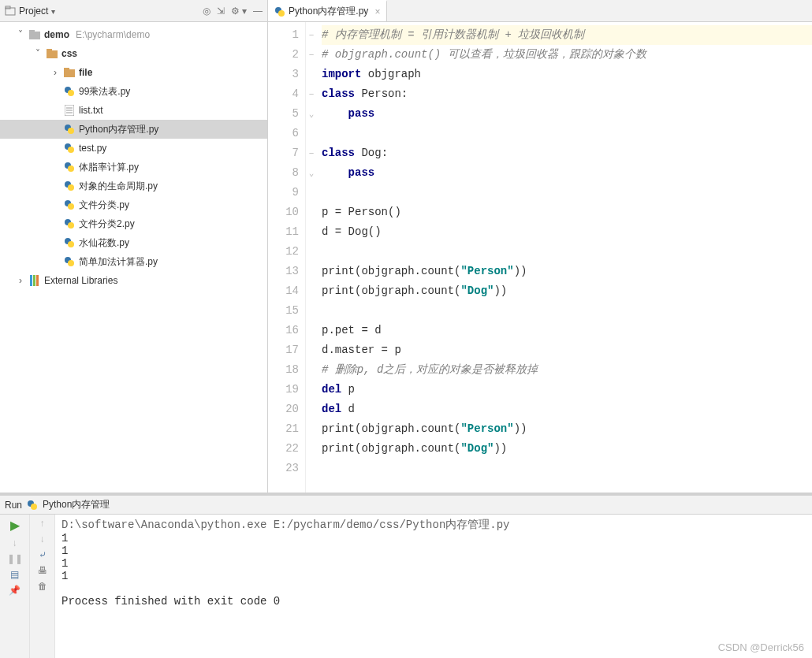  I want to click on run-config-name: Python内存管理, so click(76, 504).